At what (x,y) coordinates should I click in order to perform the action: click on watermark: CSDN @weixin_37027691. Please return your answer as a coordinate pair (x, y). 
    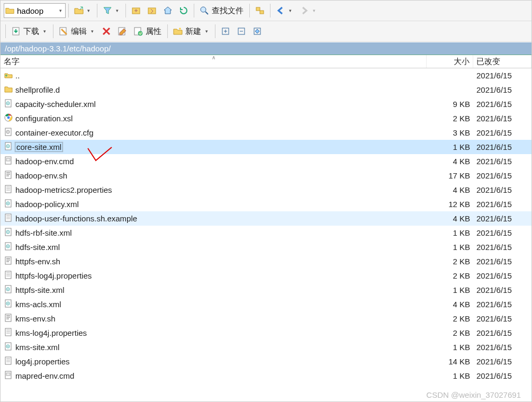
    Looking at the image, I should click on (473, 395).